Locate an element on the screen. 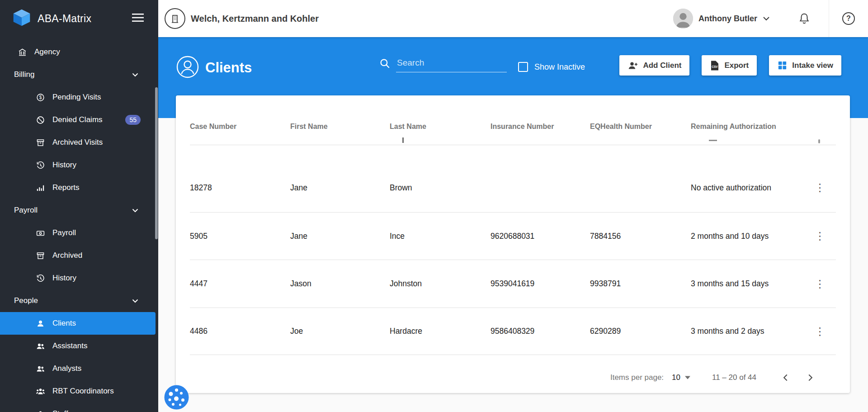  sidebar-item-payroll: Payroll is located at coordinates (79, 233).